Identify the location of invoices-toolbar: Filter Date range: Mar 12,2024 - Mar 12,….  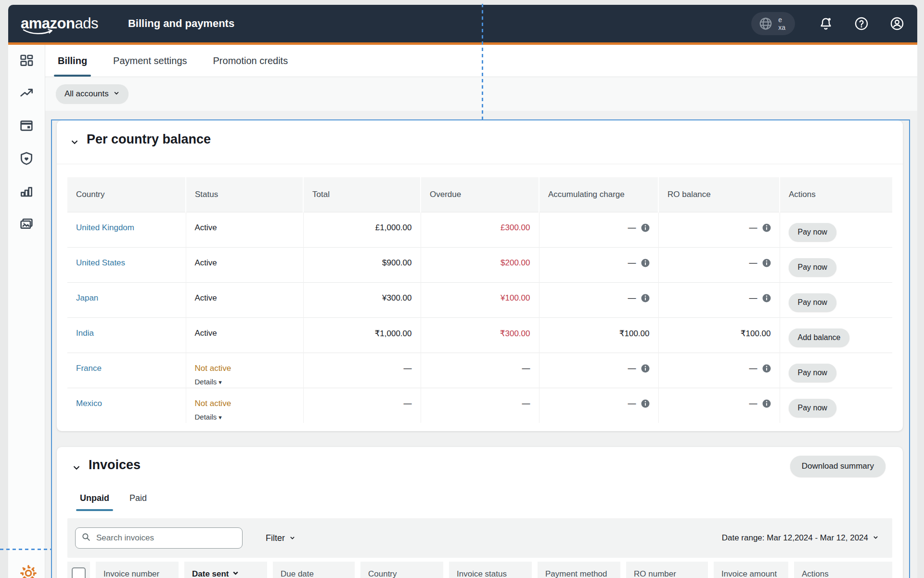
(480, 538).